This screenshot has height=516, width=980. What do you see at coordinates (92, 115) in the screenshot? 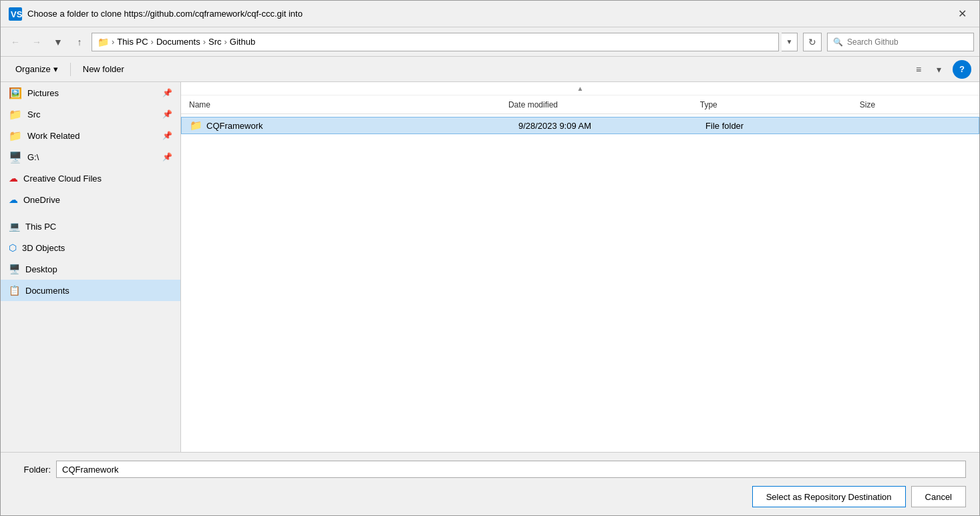
I see `sidebar-label-src: Src` at bounding box center [92, 115].